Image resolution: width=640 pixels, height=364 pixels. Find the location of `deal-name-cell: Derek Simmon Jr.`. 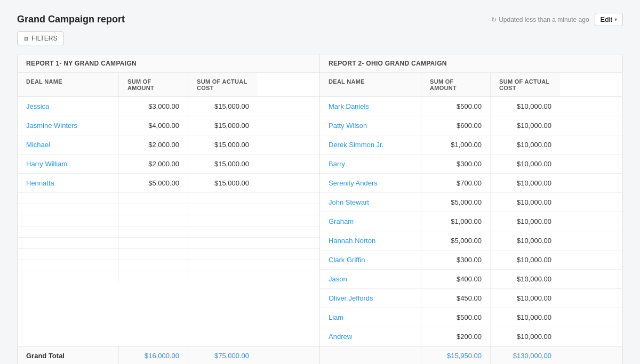

deal-name-cell: Derek Simmon Jr. is located at coordinates (371, 145).